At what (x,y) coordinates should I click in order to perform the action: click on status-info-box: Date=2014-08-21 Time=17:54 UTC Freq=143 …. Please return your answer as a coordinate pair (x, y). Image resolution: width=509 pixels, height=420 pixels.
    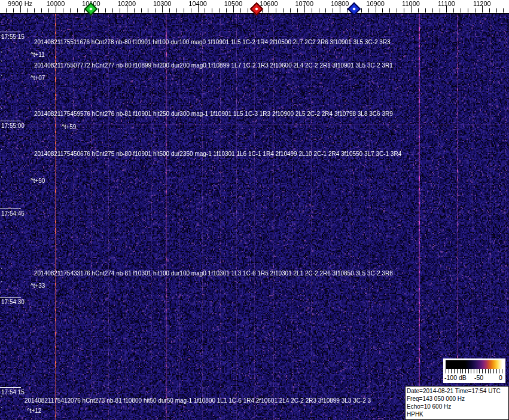
    Looking at the image, I should click on (457, 403).